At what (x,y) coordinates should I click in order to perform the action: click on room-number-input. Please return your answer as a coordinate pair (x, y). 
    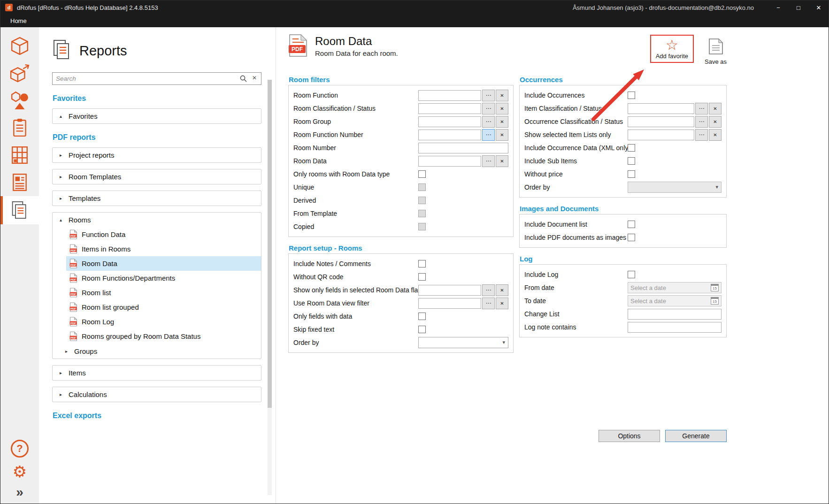
    Looking at the image, I should click on (463, 148).